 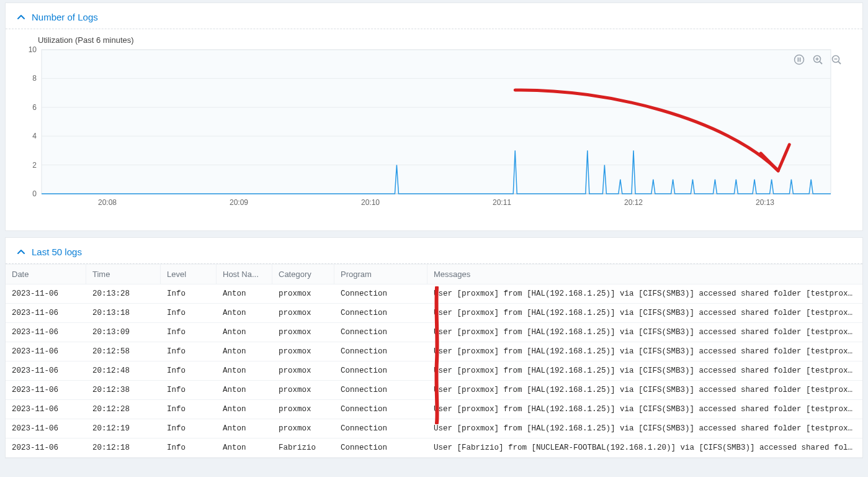 I want to click on table-row: 2023-11-0620:13:18InfoAntonproxmoxConnec…, so click(x=434, y=313).